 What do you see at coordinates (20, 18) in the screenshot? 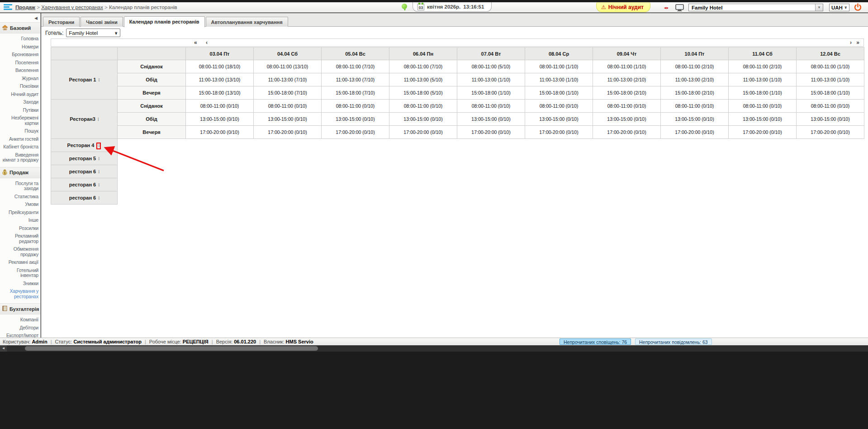
I see `sidebar-collapse-icon: ◀` at bounding box center [20, 18].